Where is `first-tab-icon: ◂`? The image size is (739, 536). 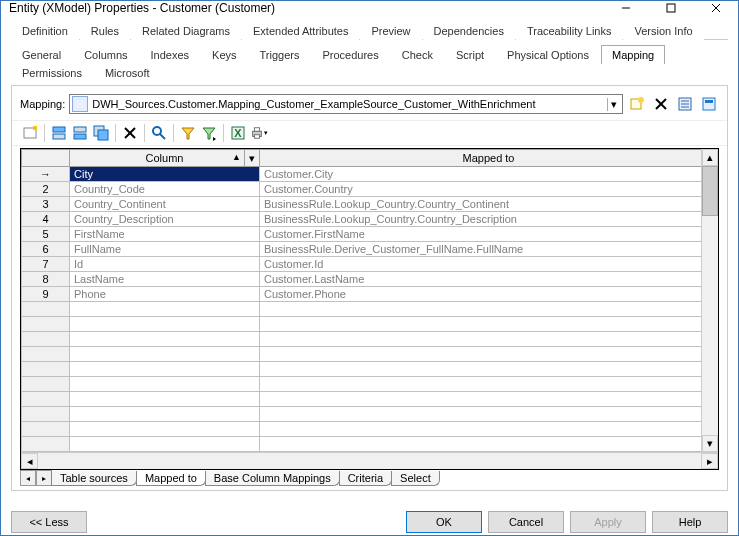
first-tab-icon: ◂ is located at coordinates (28, 478).